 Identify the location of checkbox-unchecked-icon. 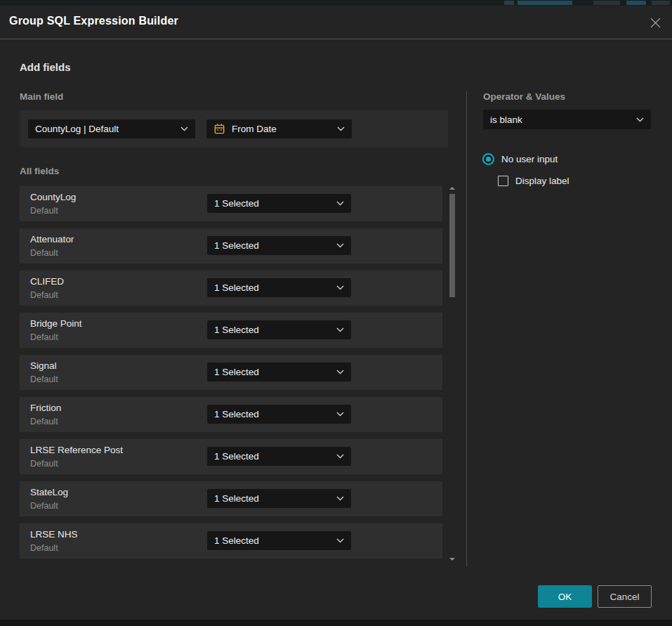
(503, 181).